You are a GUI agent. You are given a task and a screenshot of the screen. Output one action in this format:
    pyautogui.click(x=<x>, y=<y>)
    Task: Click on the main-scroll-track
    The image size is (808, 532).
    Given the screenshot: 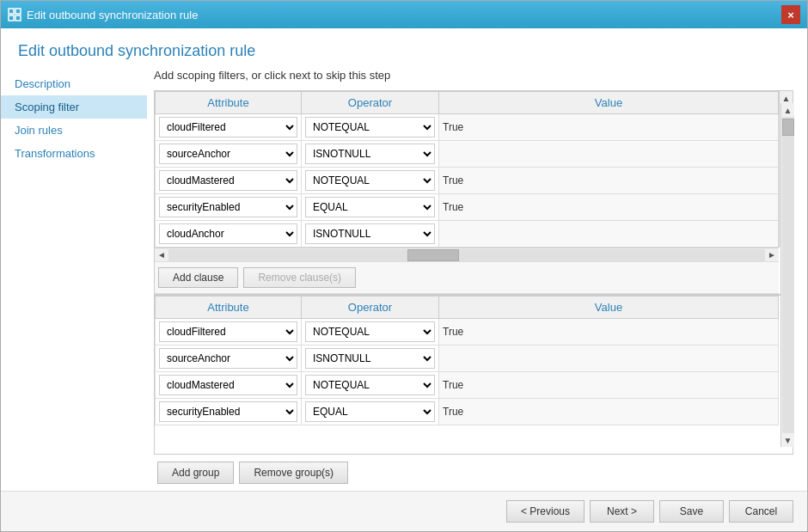 What is the action you would take?
    pyautogui.click(x=788, y=275)
    